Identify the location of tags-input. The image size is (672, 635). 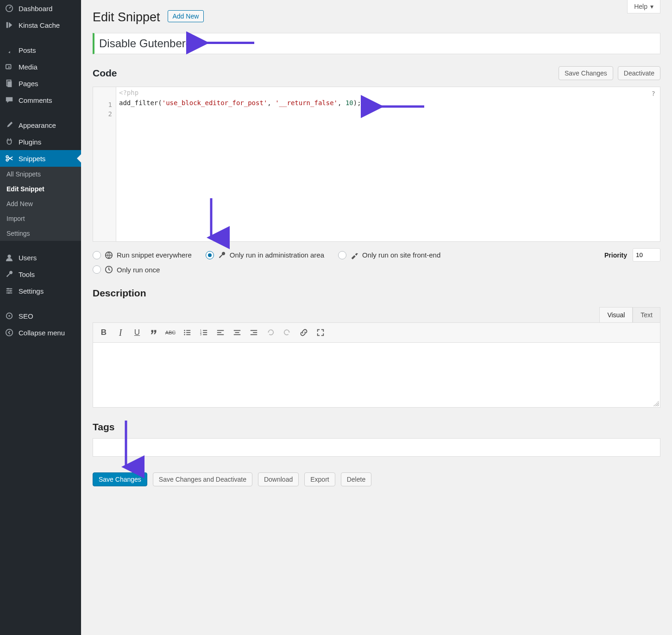
(377, 447).